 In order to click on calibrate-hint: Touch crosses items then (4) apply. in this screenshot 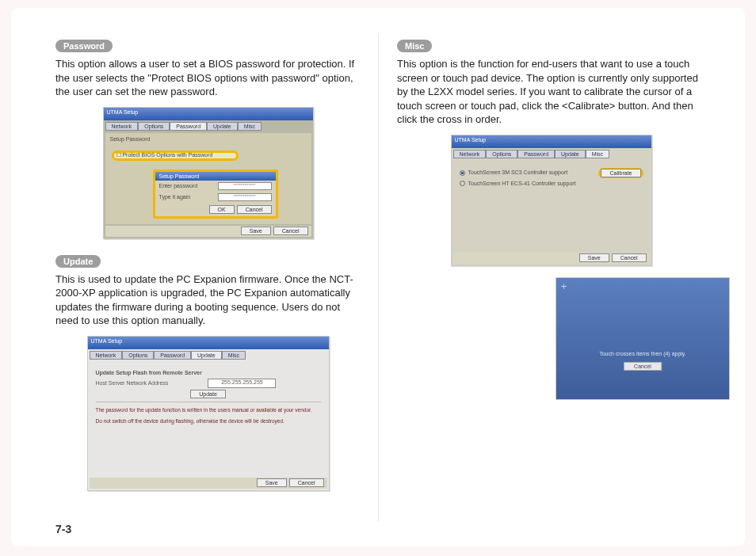, I will do `click(643, 353)`.